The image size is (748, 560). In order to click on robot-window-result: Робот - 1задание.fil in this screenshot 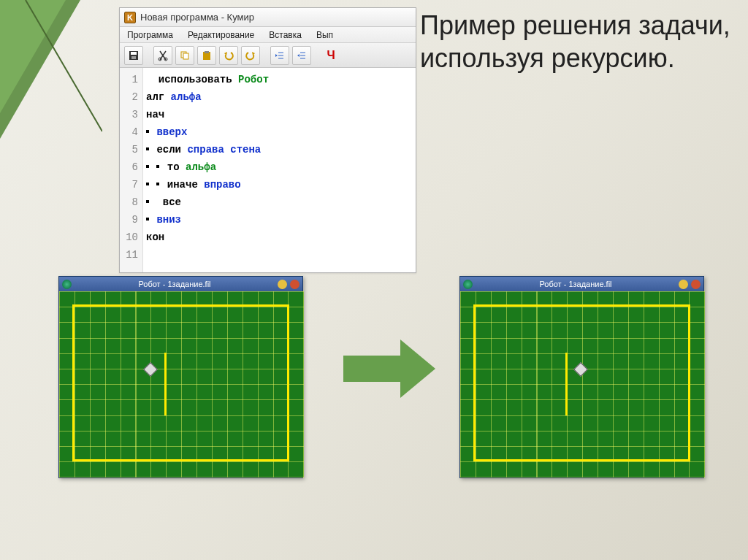, I will do `click(581, 377)`.